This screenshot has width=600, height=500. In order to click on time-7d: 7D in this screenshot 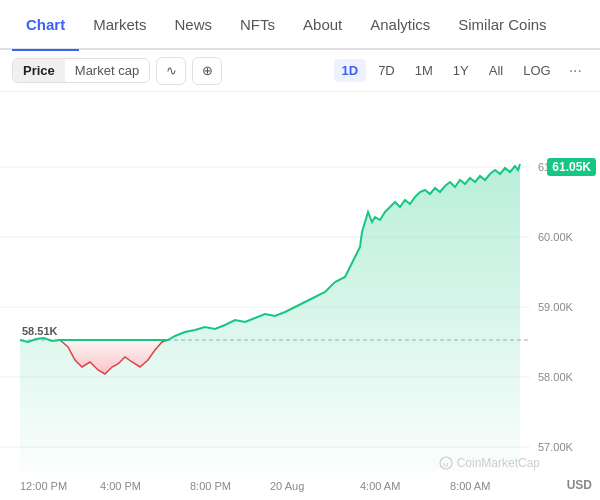, I will do `click(386, 70)`.